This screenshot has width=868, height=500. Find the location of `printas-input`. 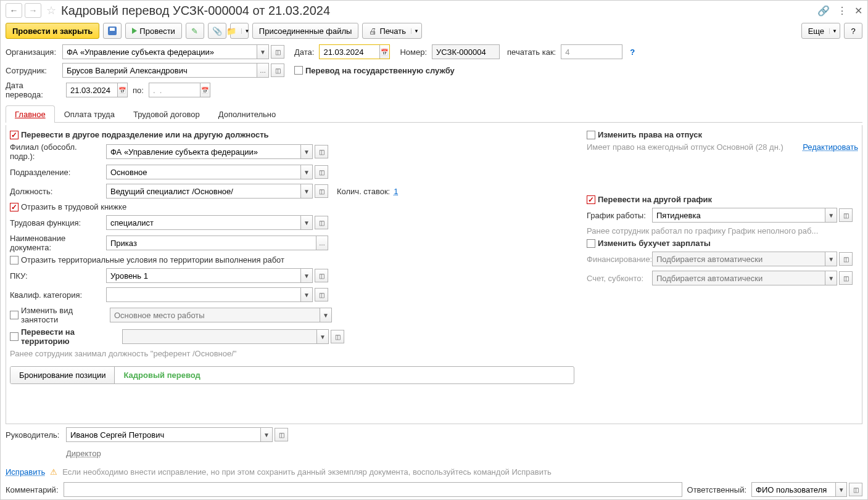

printas-input is located at coordinates (592, 52).